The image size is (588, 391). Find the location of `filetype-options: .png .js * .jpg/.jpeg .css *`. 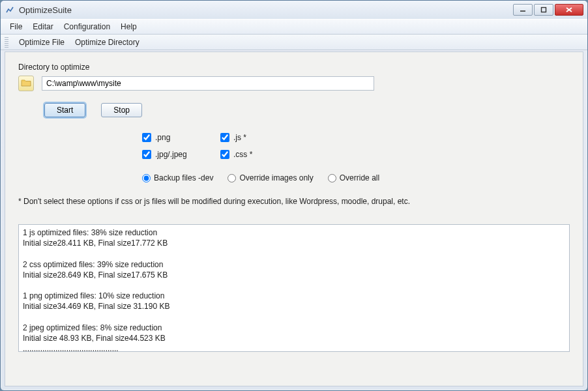

filetype-options: .png .js * .jpg/.jpeg .css * is located at coordinates (356, 146).